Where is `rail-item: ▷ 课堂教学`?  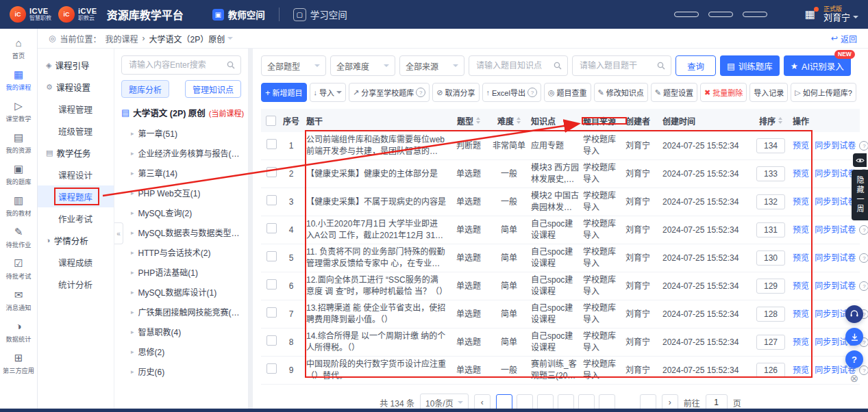 rail-item: ▷ 课堂教学 is located at coordinates (18, 112).